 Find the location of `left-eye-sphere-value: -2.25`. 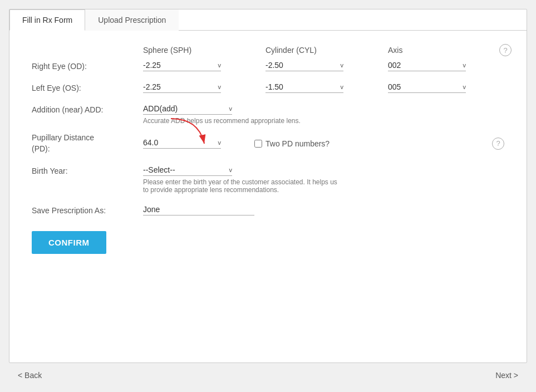

left-eye-sphere-value: -2.25 is located at coordinates (179, 87).